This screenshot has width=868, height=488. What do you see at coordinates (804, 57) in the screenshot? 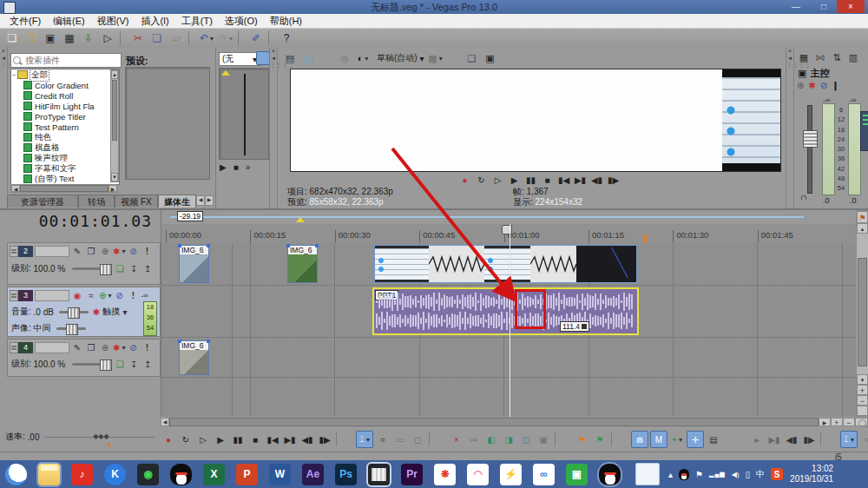
I see `insert-bus-button: ▦` at bounding box center [804, 57].